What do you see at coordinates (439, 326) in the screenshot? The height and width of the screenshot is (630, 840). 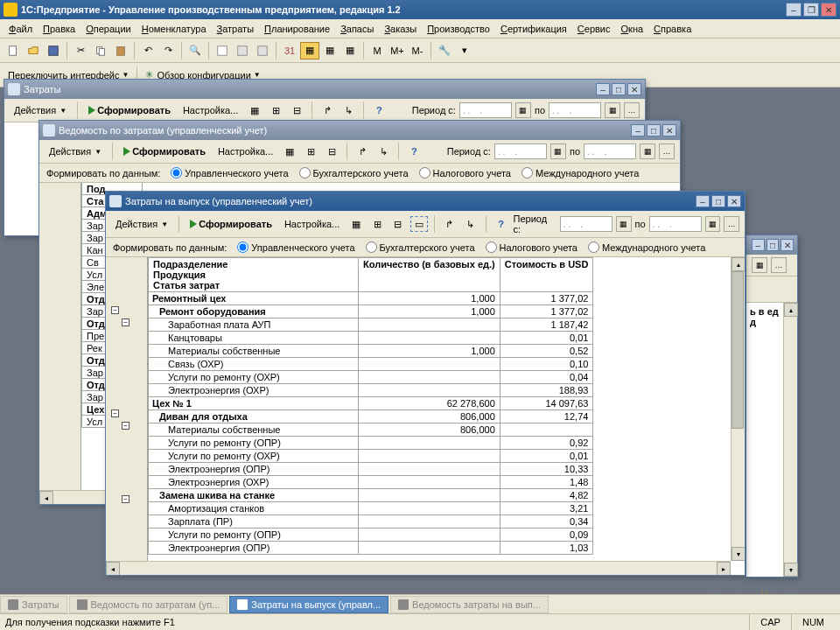 I see `table-row: Заработная плата АУП1 187,42` at bounding box center [439, 326].